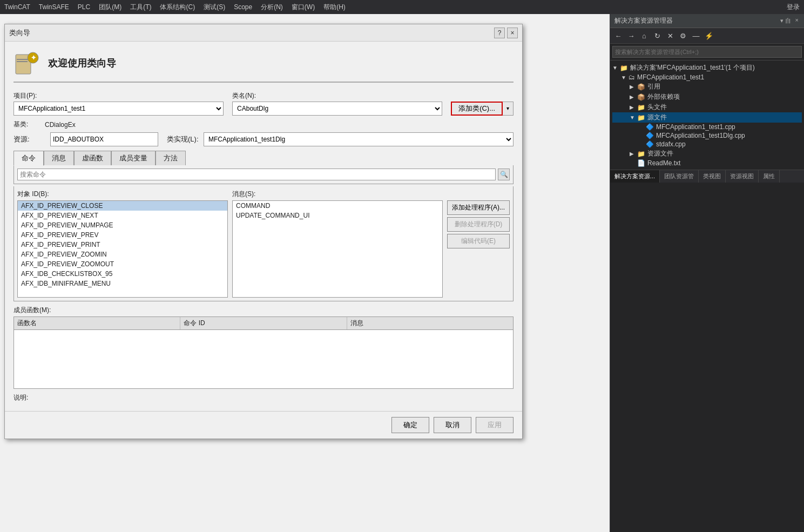 Image resolution: width=804 pixels, height=532 pixels. Describe the element at coordinates (504, 174) in the screenshot. I see `search-icon-button: 🔍` at that location.